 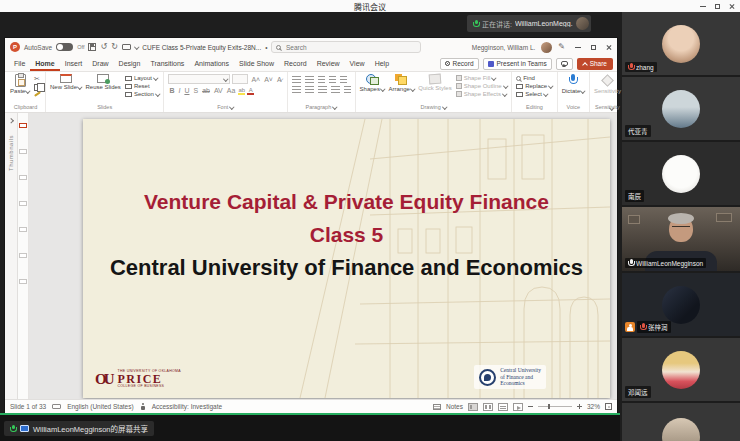 What do you see at coordinates (38, 94) in the screenshot?
I see `format-painter-icon` at bounding box center [38, 94].